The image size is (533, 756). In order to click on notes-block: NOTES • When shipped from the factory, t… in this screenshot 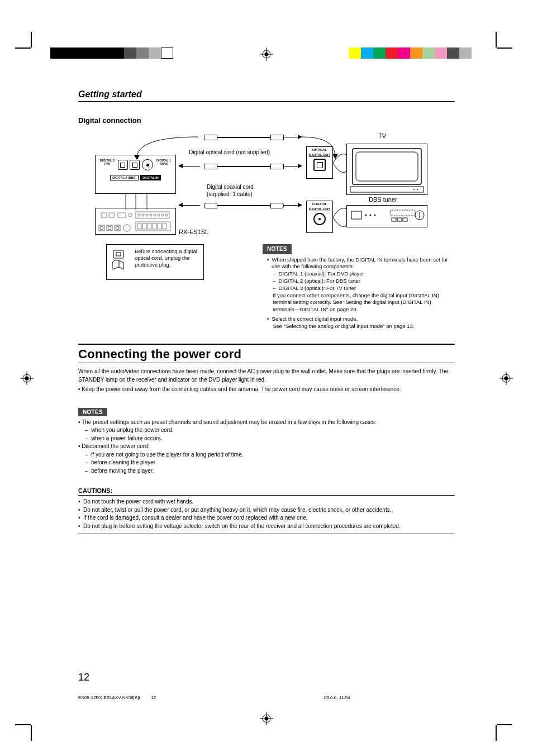, I will do `click(358, 287)`.